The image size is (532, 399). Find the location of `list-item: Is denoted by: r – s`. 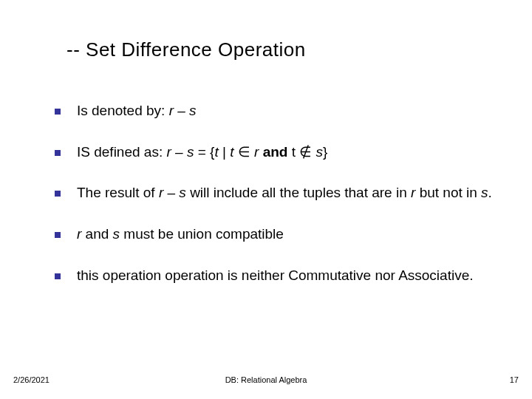

list-item: Is denoted by: r – s is located at coordinates (266, 111).